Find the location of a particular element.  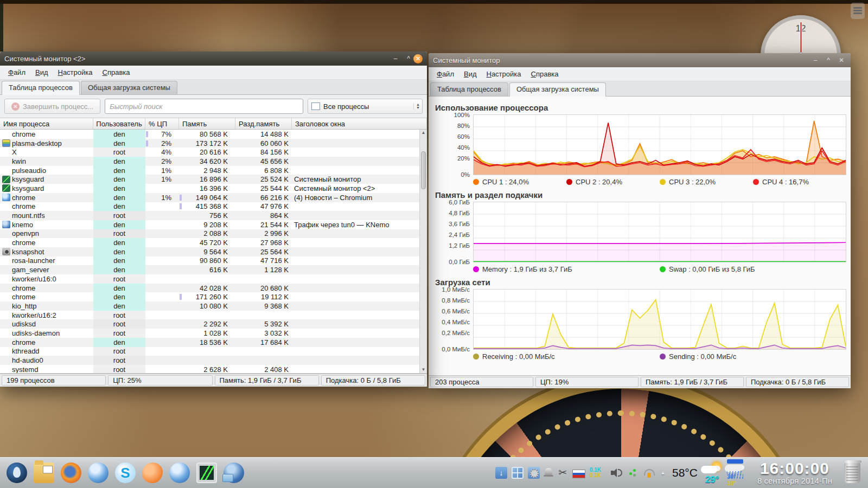

table-row: chromeden7%80 568 K14 488 K is located at coordinates (214, 134).